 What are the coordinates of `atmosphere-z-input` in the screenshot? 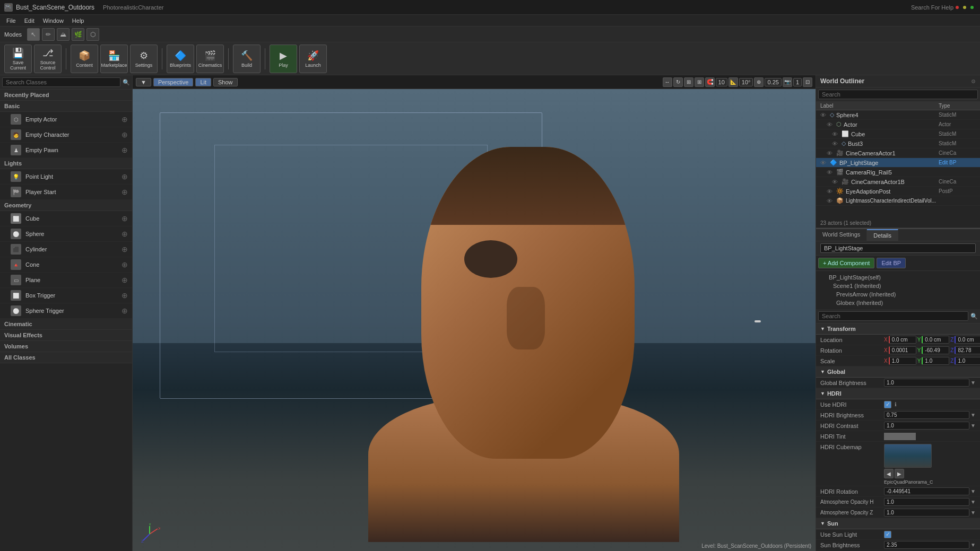 It's located at (926, 512).